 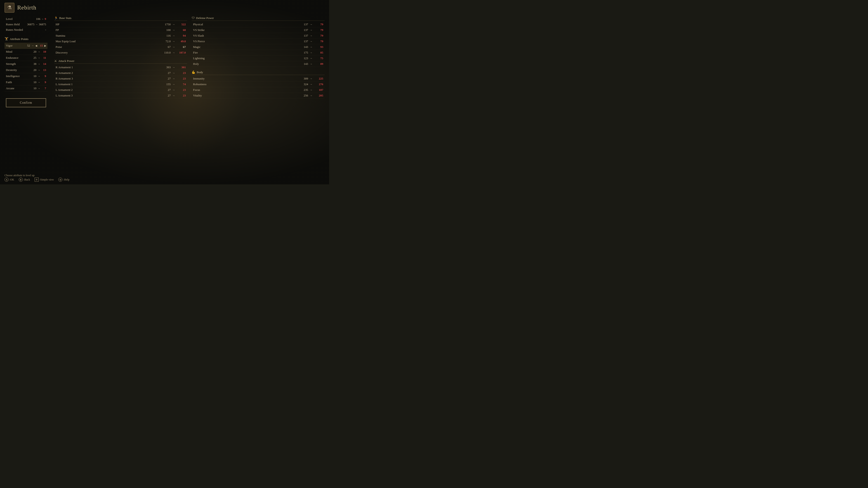 I want to click on body-header: 💪 Body, so click(x=258, y=73).